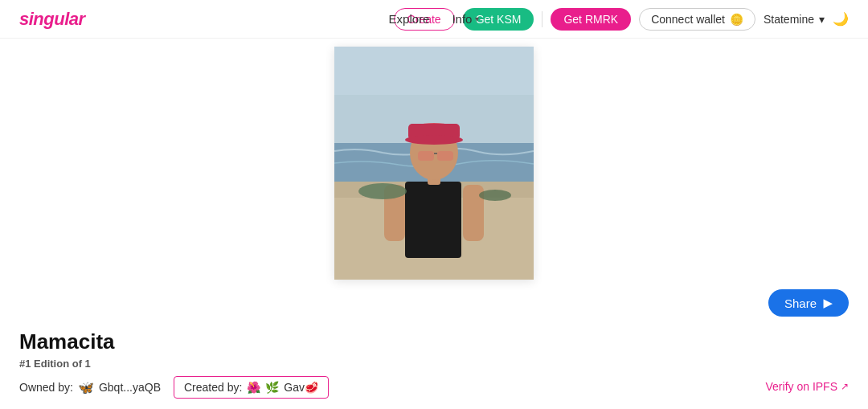 The height and width of the screenshot is (409, 868). Describe the element at coordinates (434, 19) in the screenshot. I see `nav-center: Explore Info ▾` at that location.